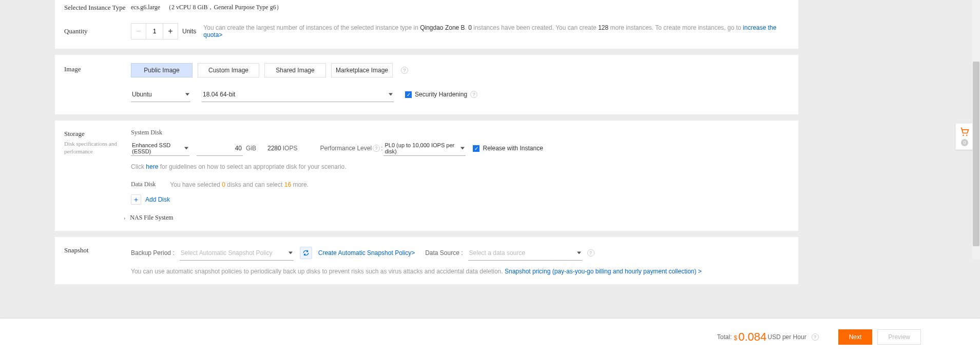  Describe the element at coordinates (965, 136) in the screenshot. I see `cart-widget: 0` at that location.